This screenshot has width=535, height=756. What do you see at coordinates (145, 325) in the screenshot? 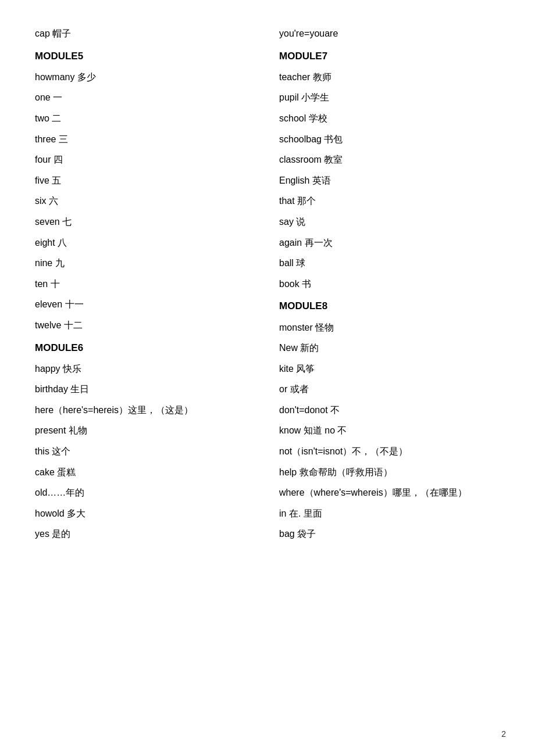
I see `vocab-item-twelve: twelve 十二` at bounding box center [145, 325].